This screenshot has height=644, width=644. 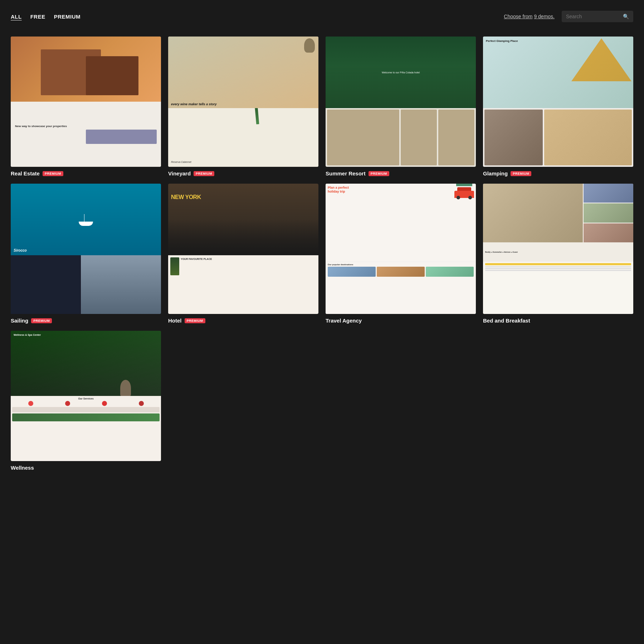 What do you see at coordinates (401, 321) in the screenshot?
I see `demo-label-travel-agency: Travel Agency` at bounding box center [401, 321].